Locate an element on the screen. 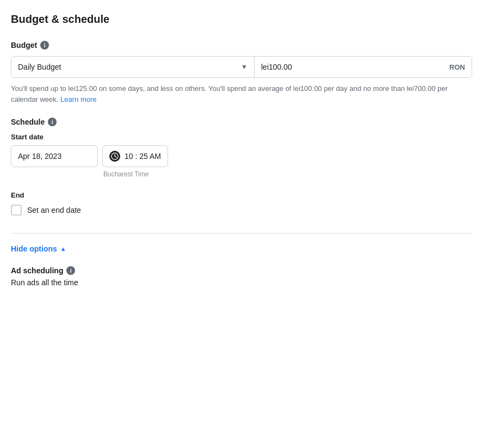  end-label: End is located at coordinates (242, 195).